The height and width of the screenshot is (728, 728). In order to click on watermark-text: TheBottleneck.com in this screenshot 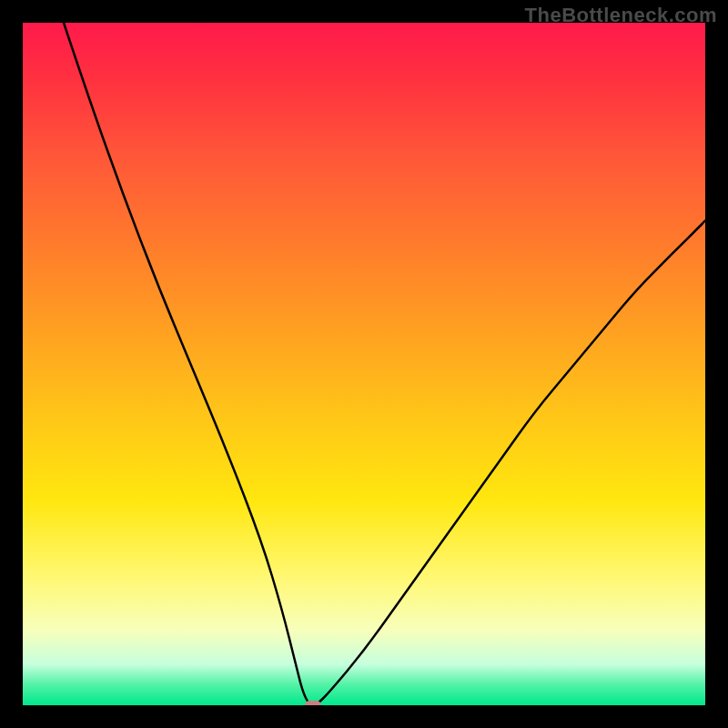, I will do `click(621, 15)`.